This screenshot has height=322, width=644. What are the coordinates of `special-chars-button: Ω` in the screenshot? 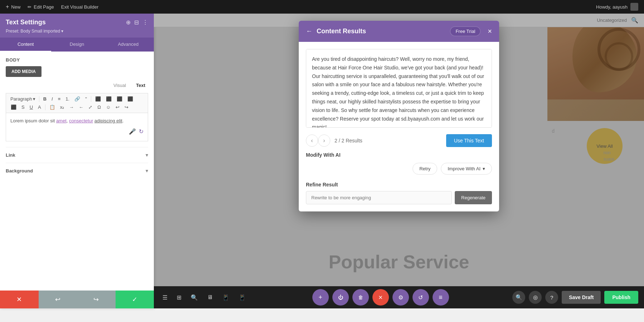 It's located at (99, 107).